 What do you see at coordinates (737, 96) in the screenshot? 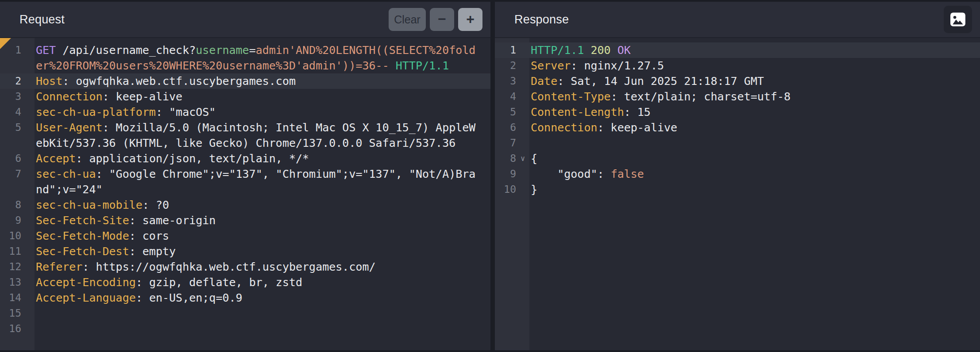
I see `code-line-4: 4Content-Type: text/plain; charset=utf-8` at bounding box center [737, 96].